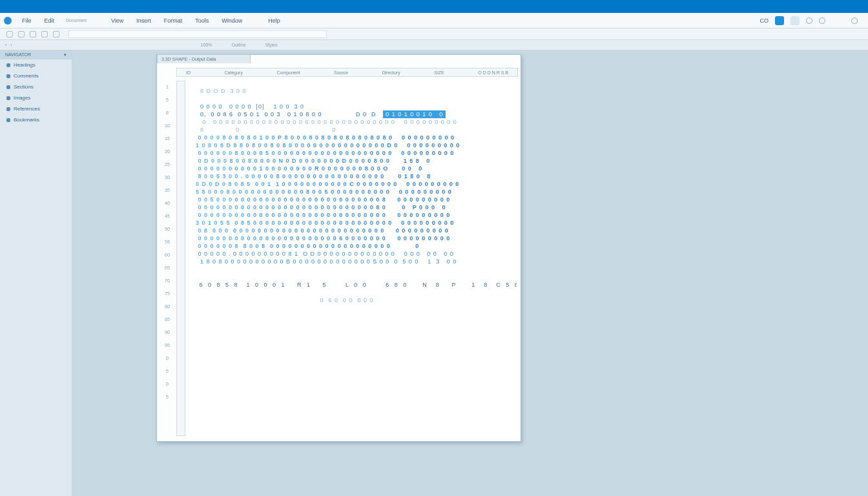 The image size is (868, 496). What do you see at coordinates (27, 21) in the screenshot?
I see `menu-file: File` at bounding box center [27, 21].